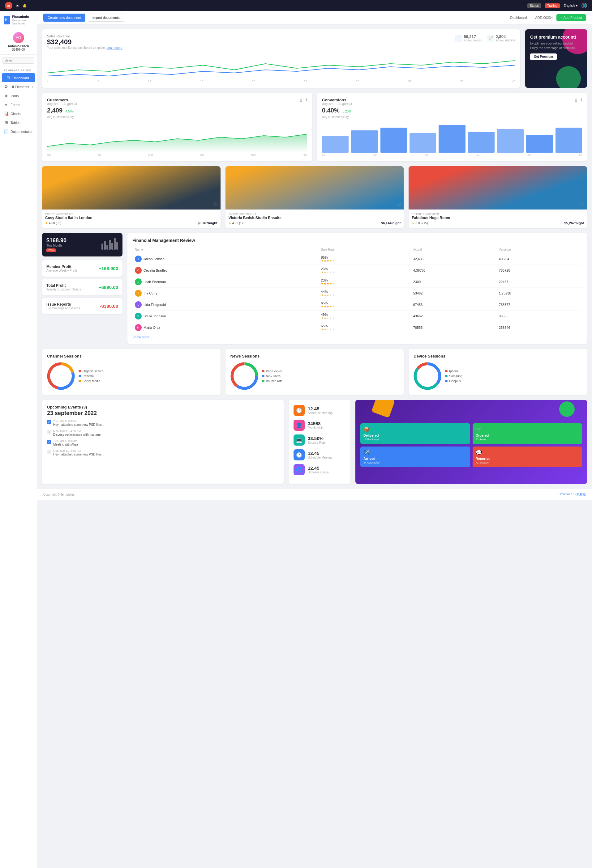 The image size is (592, 868). Describe the element at coordinates (571, 6) in the screenshot. I see `language-selector: English ▾` at that location.